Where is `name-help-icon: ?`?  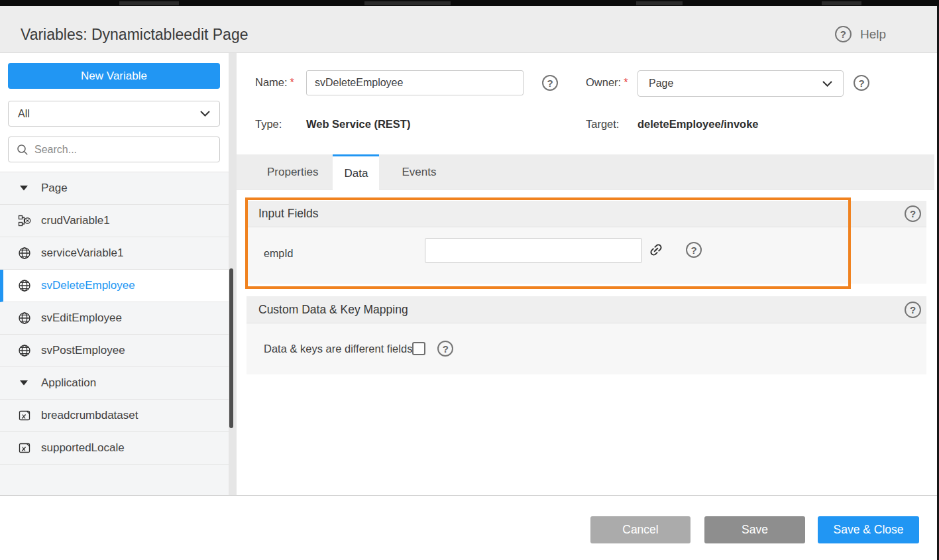
name-help-icon: ? is located at coordinates (550, 83).